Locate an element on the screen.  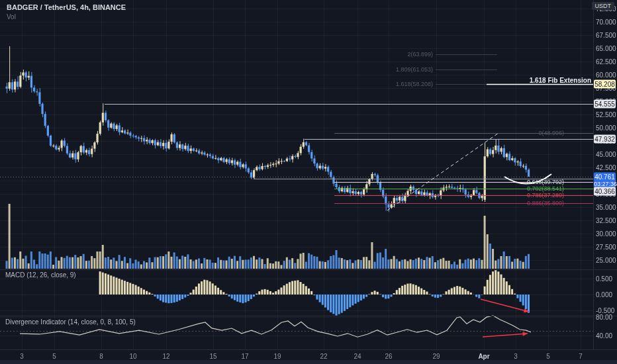
fib-retracement-level-label: 0.886(35.800) is located at coordinates (546, 203).